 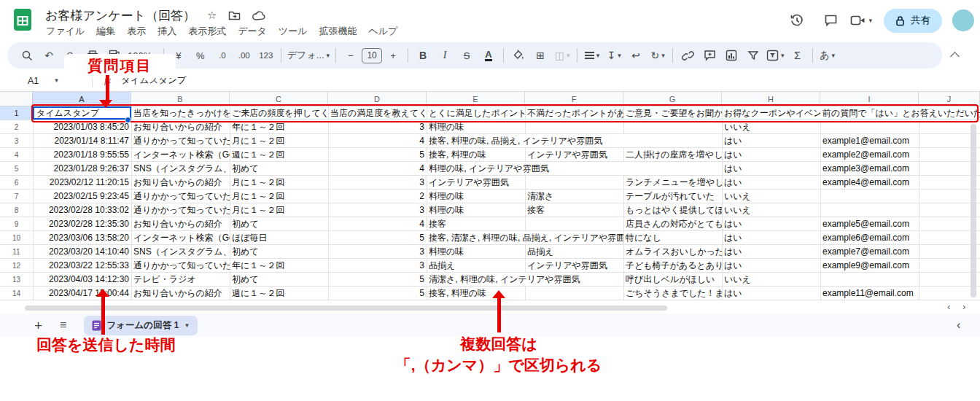 I want to click on cell-D13: 5, so click(x=378, y=279).